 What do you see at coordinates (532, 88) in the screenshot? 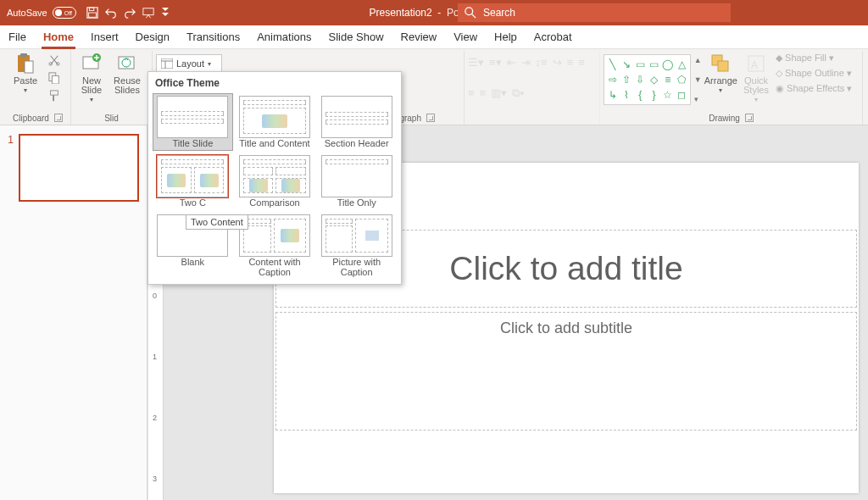
I see `group-paragraph-buttons: ☰▾ ≡▾ ⇤ ⇥ ↕≡ ↪ ≡ ≡ ≡ ≡ ▥▾ ⧉▾` at bounding box center [532, 88].